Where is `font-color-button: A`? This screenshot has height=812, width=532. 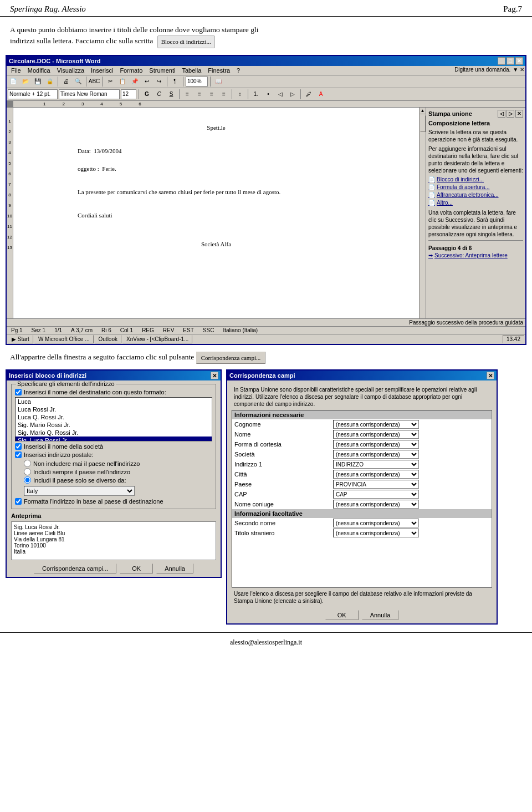
font-color-button: A is located at coordinates (321, 94).